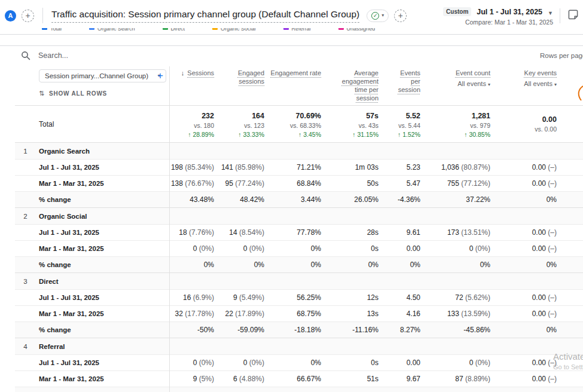 This screenshot has width=583, height=392. Describe the element at coordinates (399, 183) in the screenshot. I see `metric-cell: 5.47` at that location.